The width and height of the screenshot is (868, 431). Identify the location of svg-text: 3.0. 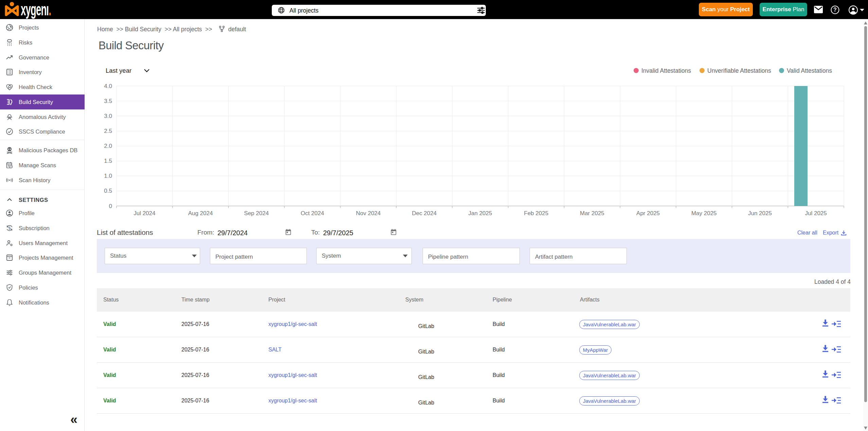
(108, 116).